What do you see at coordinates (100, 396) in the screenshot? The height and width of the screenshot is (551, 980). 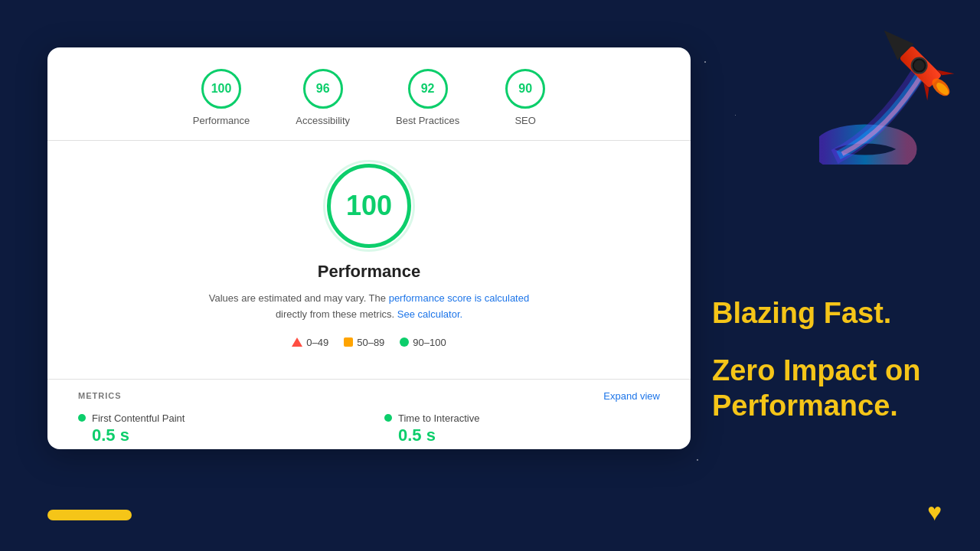 I see `metrics-label: METRICS` at bounding box center [100, 396].